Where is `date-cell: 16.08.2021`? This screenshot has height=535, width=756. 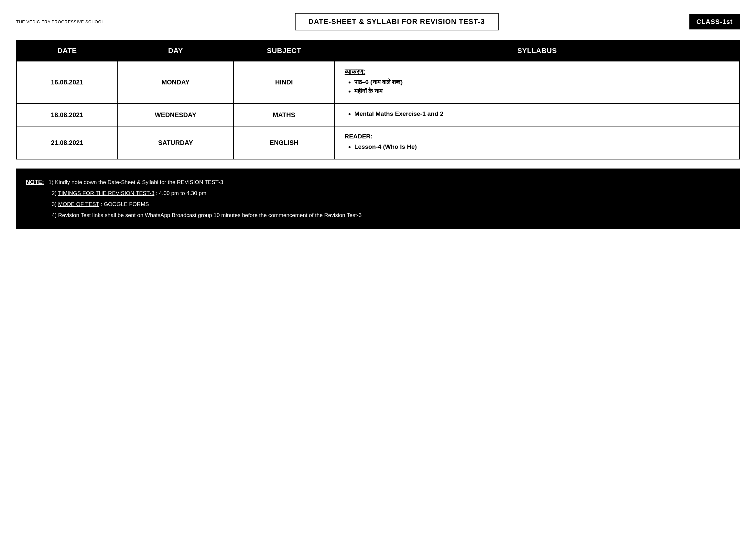
date-cell: 16.08.2021 is located at coordinates (67, 82).